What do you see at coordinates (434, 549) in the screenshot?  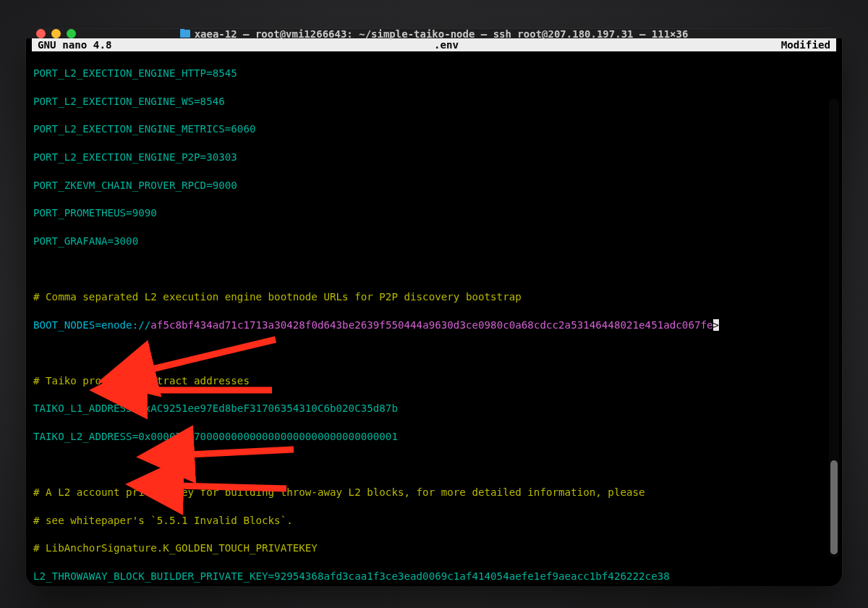 I see `comment-line: # LibAnchorSignature.K_GOLDEN_TOUCH_PRIV…` at bounding box center [434, 549].